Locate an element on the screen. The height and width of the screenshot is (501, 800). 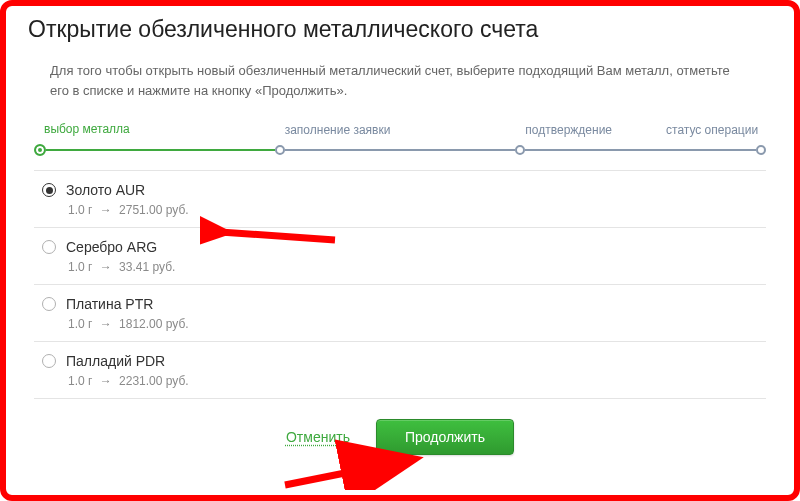
metal-price-value: 2751.00 руб. is located at coordinates (154, 210).